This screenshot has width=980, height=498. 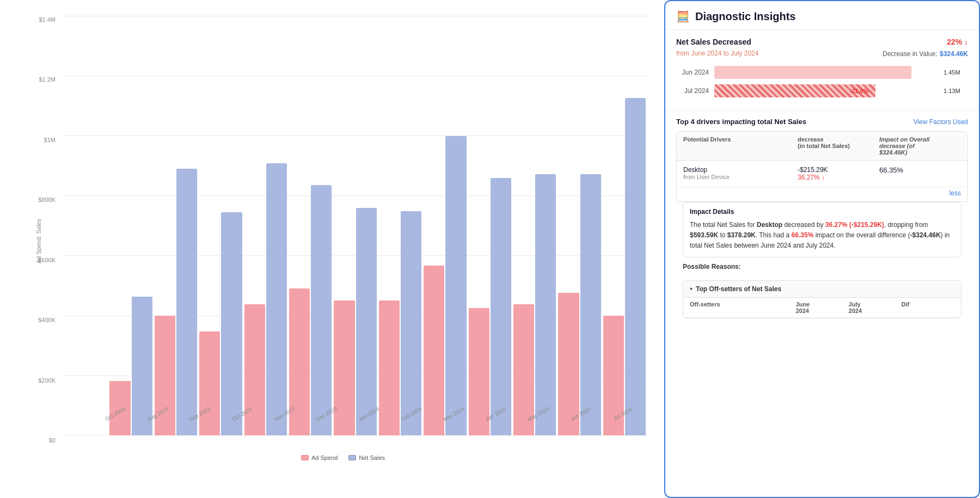 I want to click on summary-top-row: Net Sales Decreased 22% ↓, so click(x=822, y=42).